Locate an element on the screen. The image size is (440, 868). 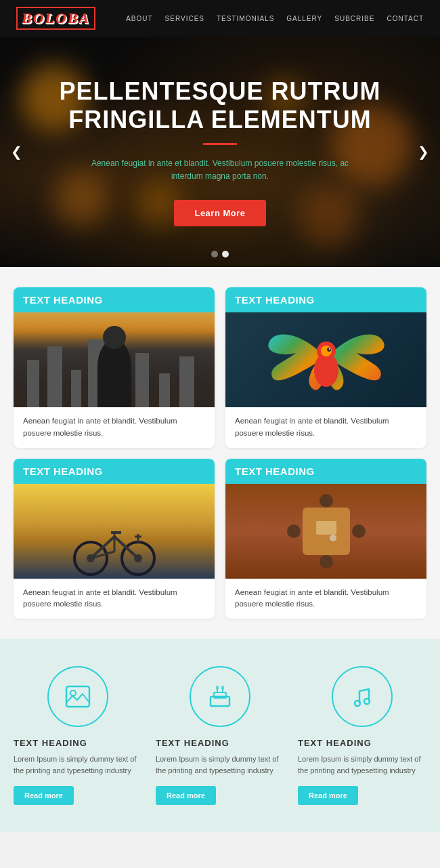
feature-text-1: Lorem Ipsum is simply dummy text of the … is located at coordinates (220, 765).